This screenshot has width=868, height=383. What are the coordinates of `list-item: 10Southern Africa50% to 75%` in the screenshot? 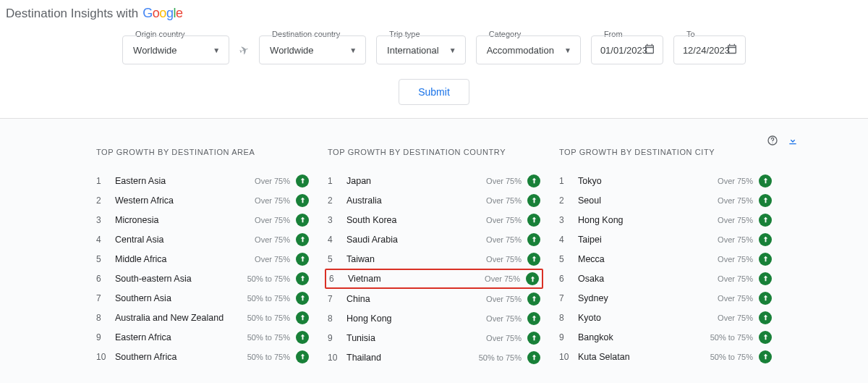 It's located at (203, 356).